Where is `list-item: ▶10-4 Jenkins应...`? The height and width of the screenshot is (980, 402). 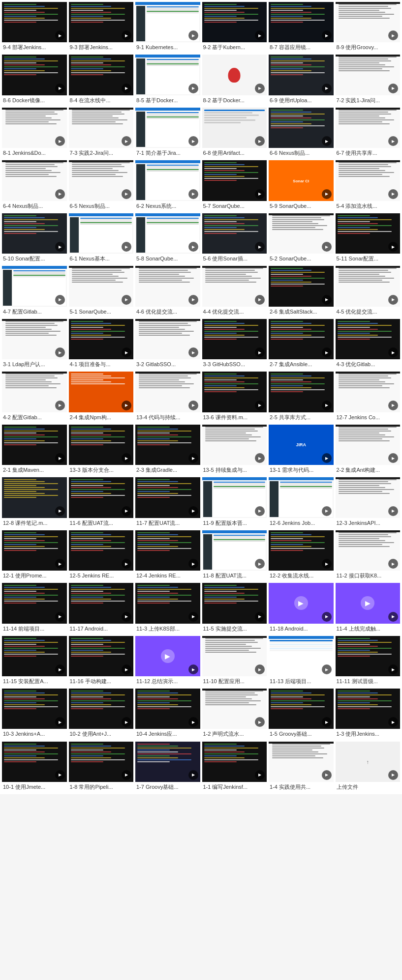
list-item: ▶10-4 Jenkins应... is located at coordinates (168, 714).